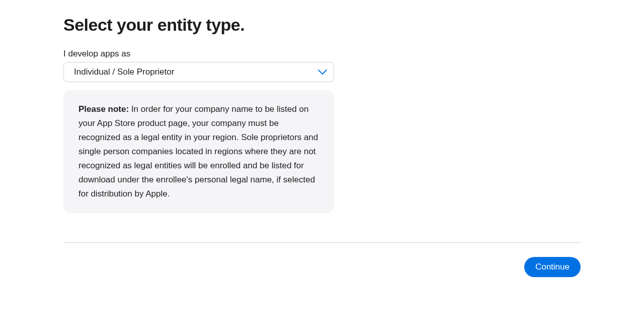 The image size is (644, 328). I want to click on note-prefix: Please note:, so click(104, 109).